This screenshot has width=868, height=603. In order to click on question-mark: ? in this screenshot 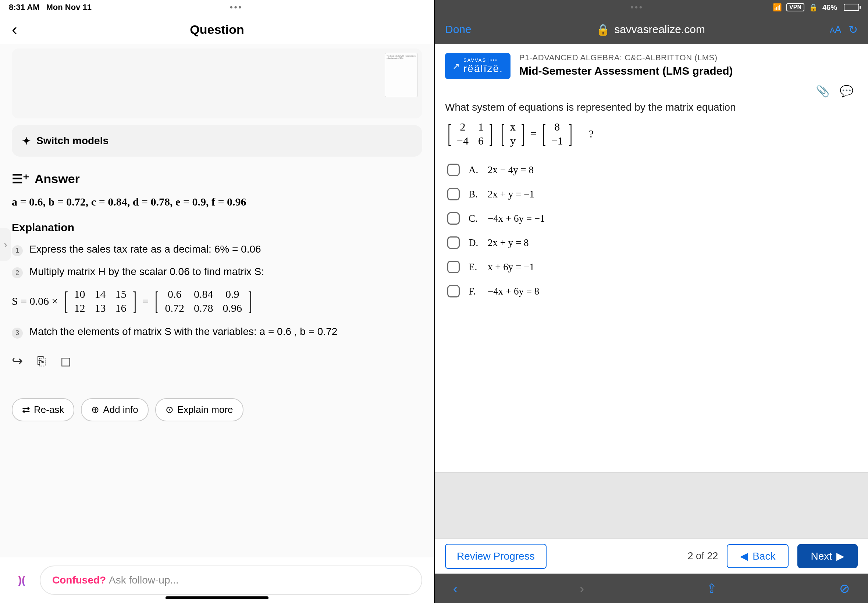, I will do `click(591, 134)`.